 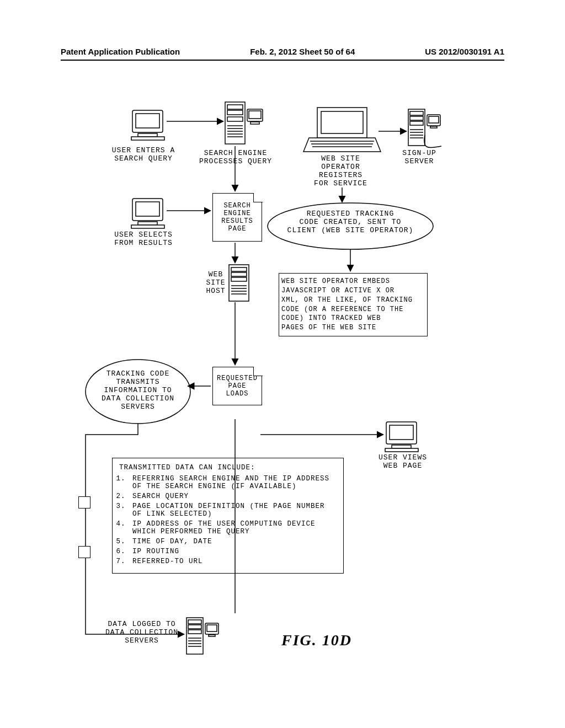 What do you see at coordinates (84, 552) in the screenshot?
I see `sidebox-bottom` at bounding box center [84, 552].